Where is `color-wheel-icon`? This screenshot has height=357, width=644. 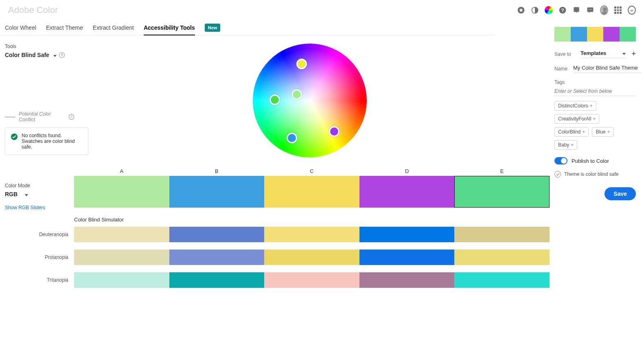 color-wheel-icon is located at coordinates (549, 10).